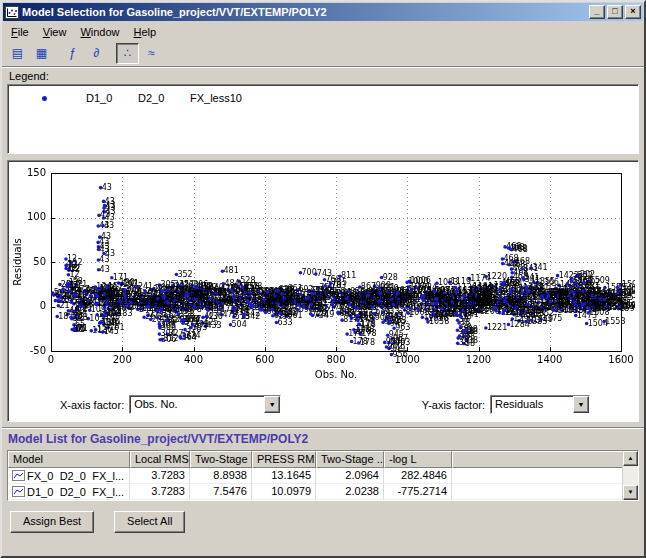 The width and height of the screenshot is (646, 558). What do you see at coordinates (326, 76) in the screenshot?
I see `legend-label: Legend:` at bounding box center [326, 76].